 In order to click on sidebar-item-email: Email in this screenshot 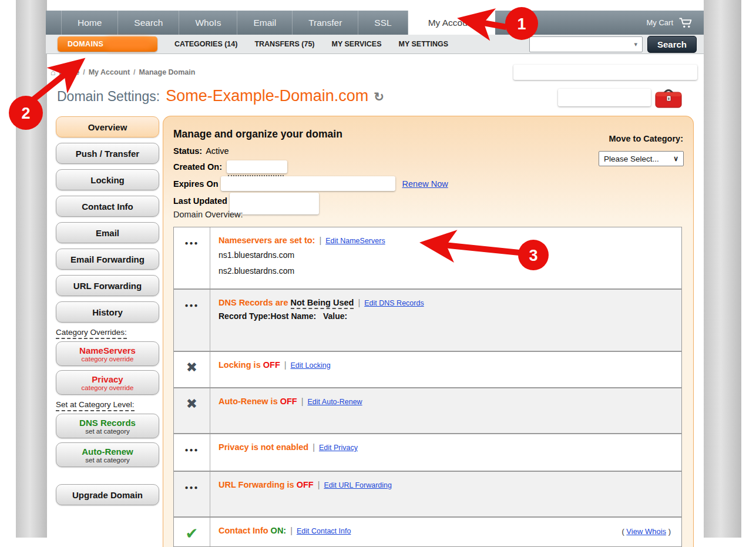, I will do `click(107, 233)`.